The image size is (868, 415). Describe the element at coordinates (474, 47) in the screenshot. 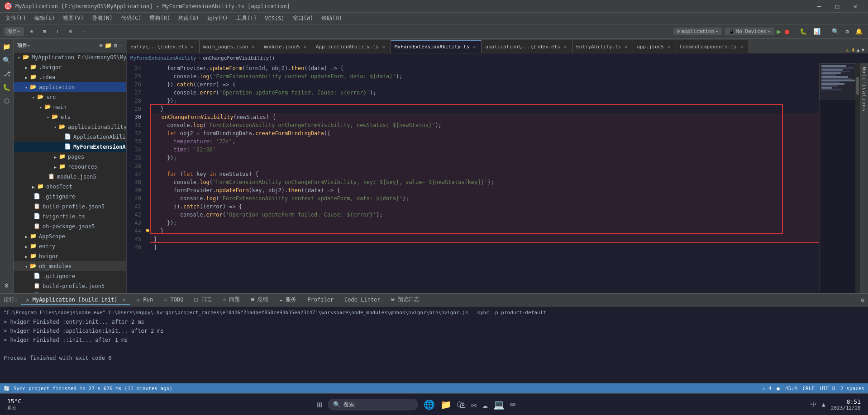

I see `tab-myform-close: ✕` at that location.